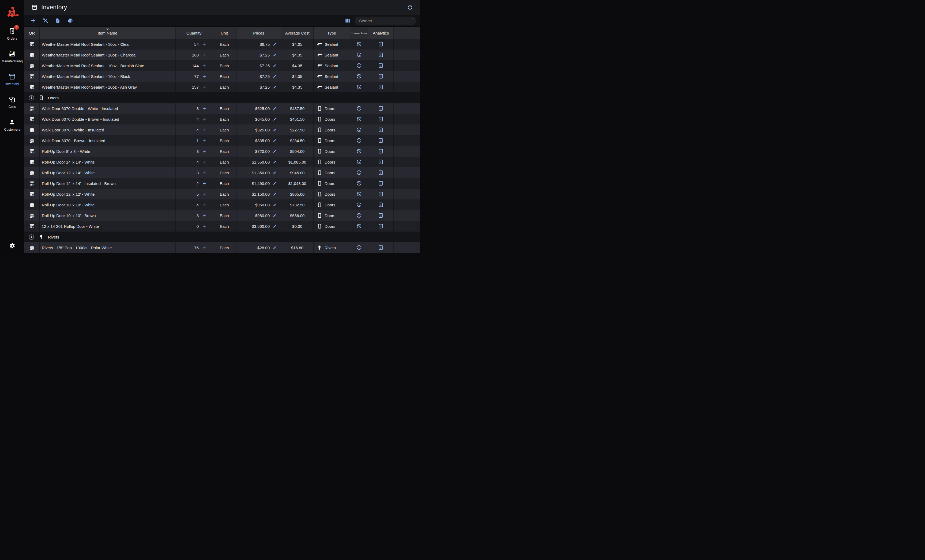  What do you see at coordinates (12, 125) in the screenshot?
I see `sidebar-item-customers: Customers` at bounding box center [12, 125].